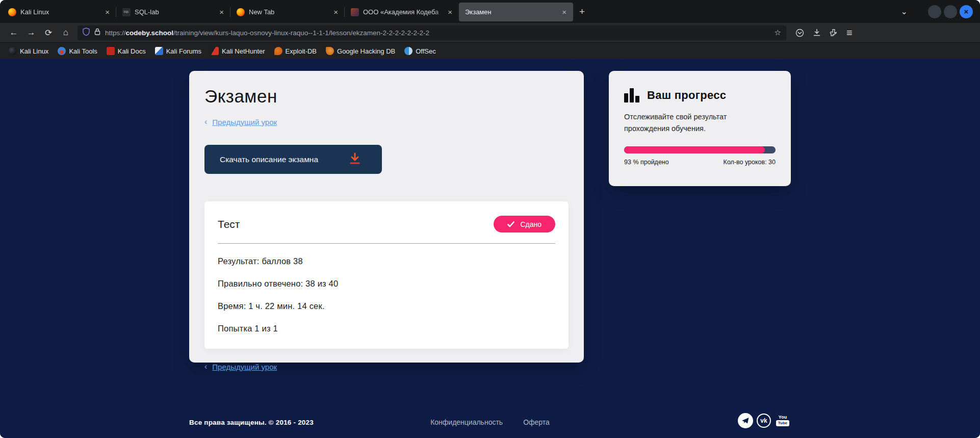  Describe the element at coordinates (764, 421) in the screenshot. I see `vk-icon: vk` at that location.